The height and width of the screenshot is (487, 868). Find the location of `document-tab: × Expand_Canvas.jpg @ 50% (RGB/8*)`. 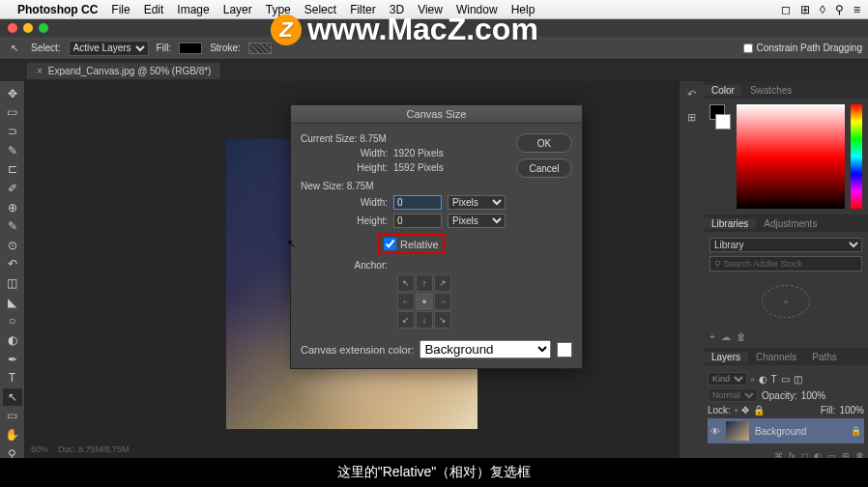

document-tab: × Expand_Canvas.jpg @ 50% (RGB/8*) is located at coordinates (124, 72).